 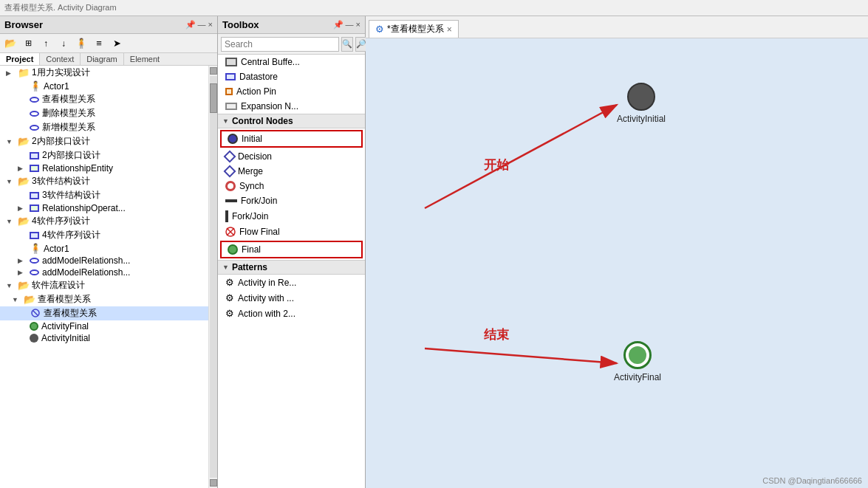 What do you see at coordinates (69, 114) in the screenshot?
I see `tree-label: 删除模型关系` at bounding box center [69, 114].